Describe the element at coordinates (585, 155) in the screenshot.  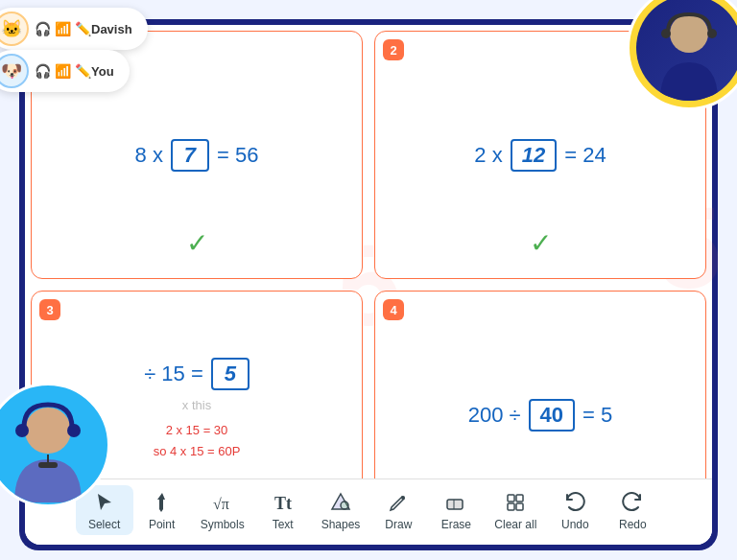
I see `result-text-2: = 24` at that location.